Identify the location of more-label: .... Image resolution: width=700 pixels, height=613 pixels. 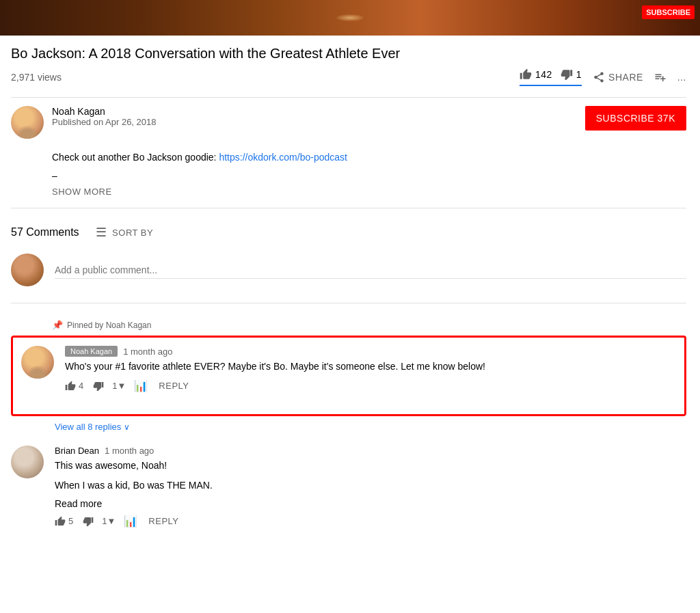
(682, 77).